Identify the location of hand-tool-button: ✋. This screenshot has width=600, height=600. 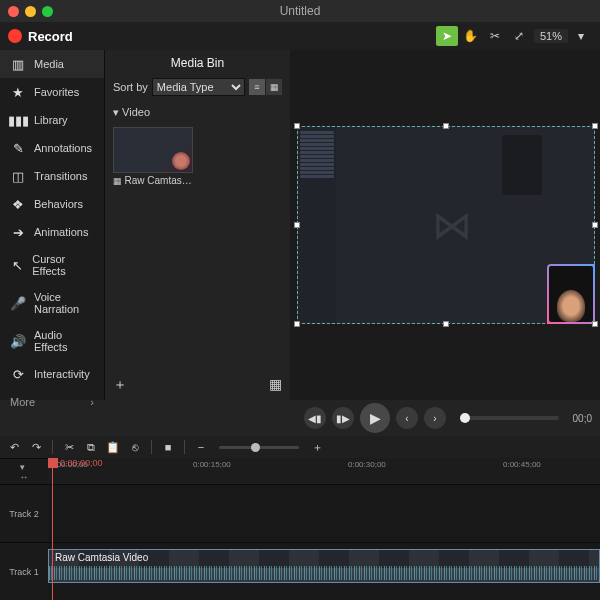
(471, 36).